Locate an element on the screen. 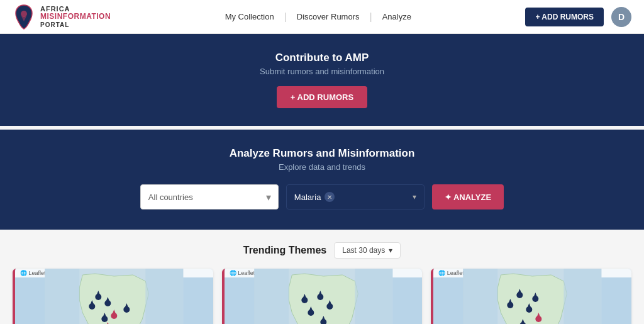  trending-title: Trending Themes is located at coordinates (285, 250).